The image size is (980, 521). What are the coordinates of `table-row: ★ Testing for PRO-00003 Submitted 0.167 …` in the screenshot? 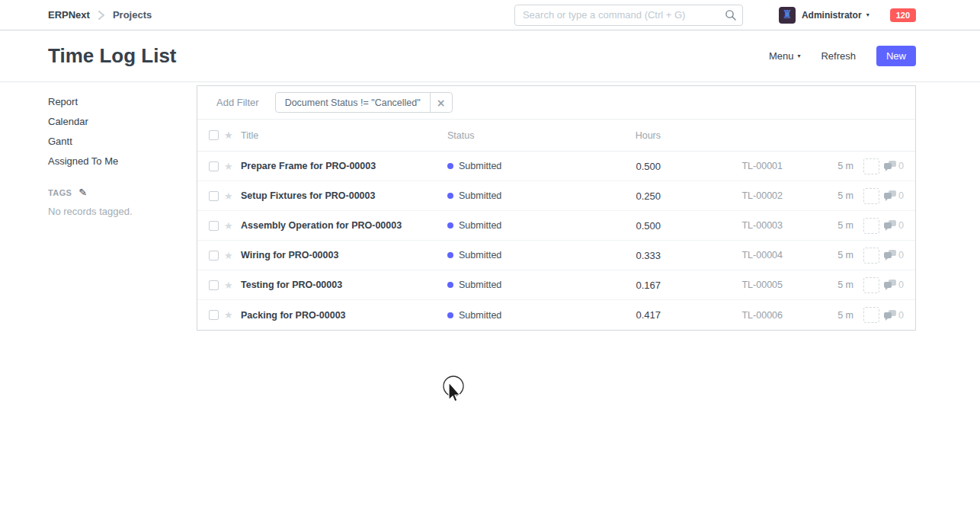 It's located at (556, 285).